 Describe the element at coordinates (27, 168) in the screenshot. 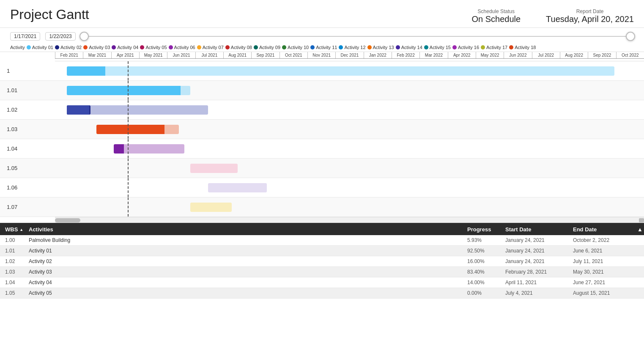

I see `row-label: 1.05` at that location.